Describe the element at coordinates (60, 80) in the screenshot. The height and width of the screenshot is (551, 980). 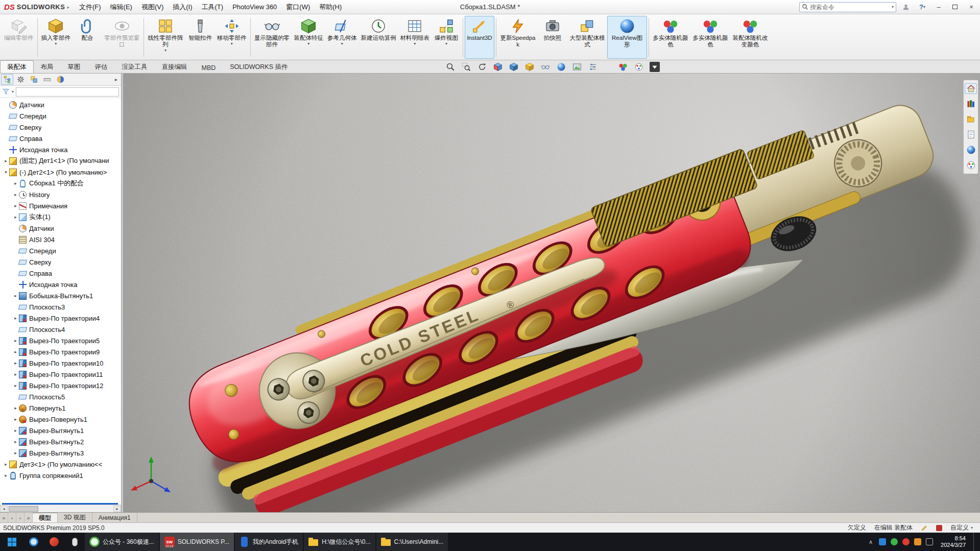
I see `displaymanager-tab-icon` at that location.